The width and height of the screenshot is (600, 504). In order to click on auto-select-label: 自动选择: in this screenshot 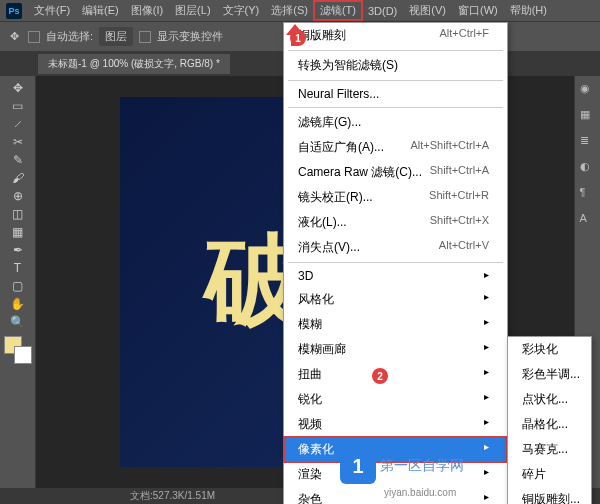, I will do `click(70, 36)`.